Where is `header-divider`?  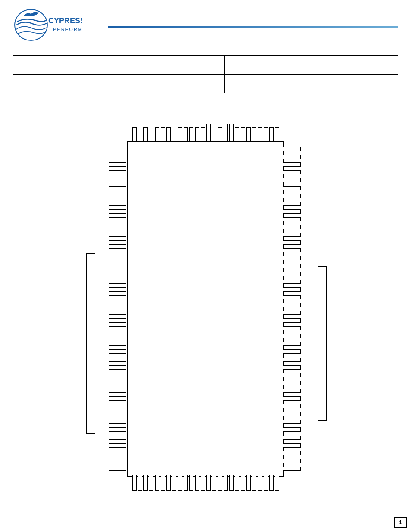
header-divider is located at coordinates (253, 27).